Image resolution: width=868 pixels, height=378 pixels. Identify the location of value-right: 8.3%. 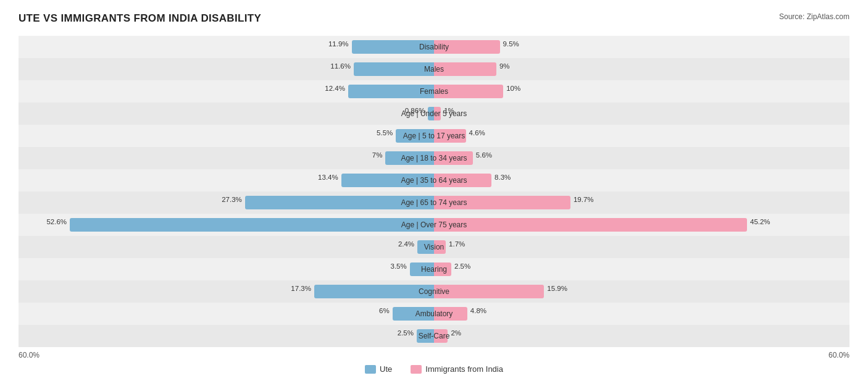
(503, 177).